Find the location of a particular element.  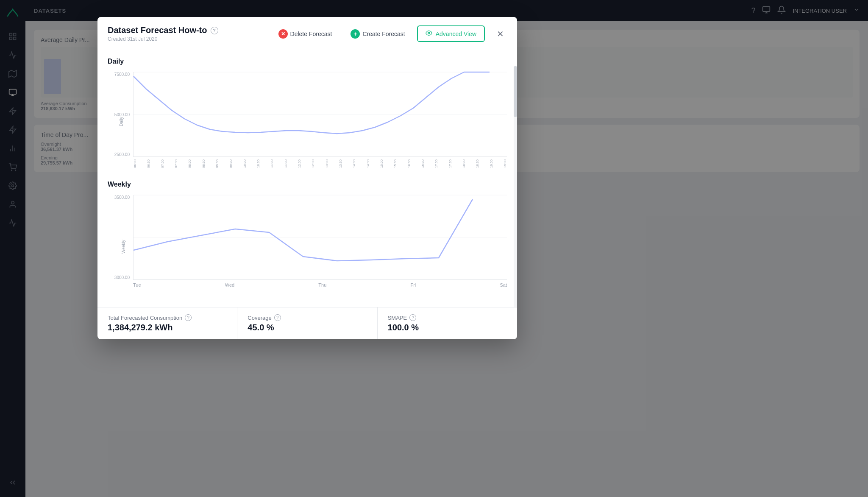

stat-coverage-label: Coverage ? is located at coordinates (307, 318).